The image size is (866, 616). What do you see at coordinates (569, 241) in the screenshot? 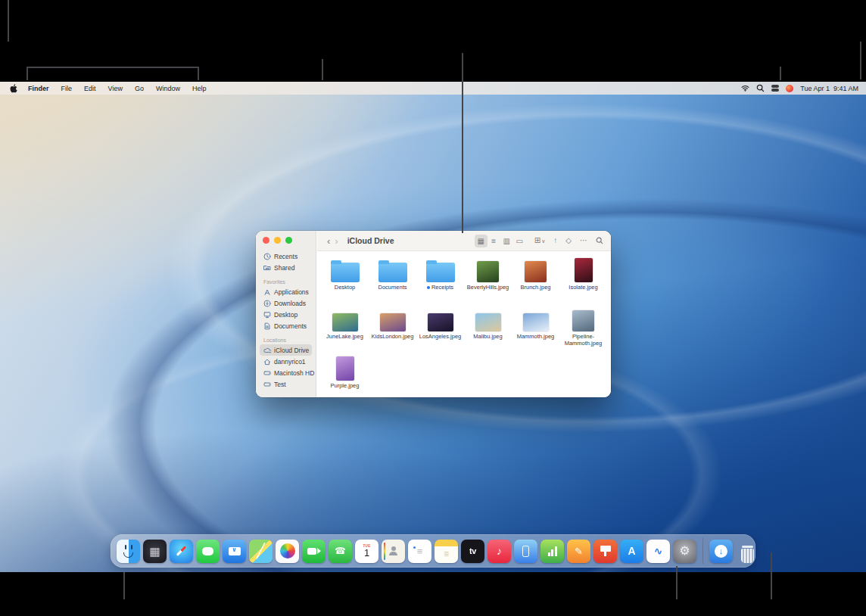
I see `tags-button: ◇` at bounding box center [569, 241].